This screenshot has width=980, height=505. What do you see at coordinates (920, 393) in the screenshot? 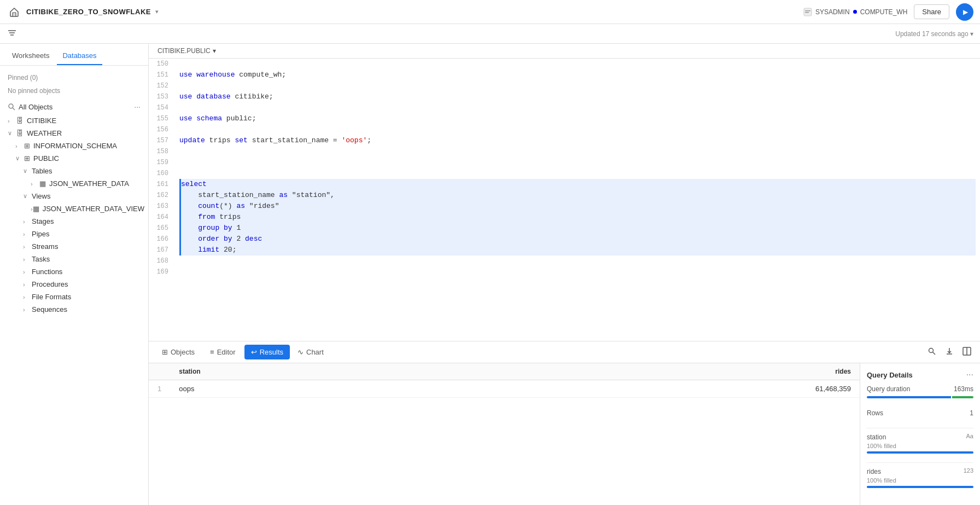
I see `qd-duration-row: Query duration 163ms` at bounding box center [920, 393].